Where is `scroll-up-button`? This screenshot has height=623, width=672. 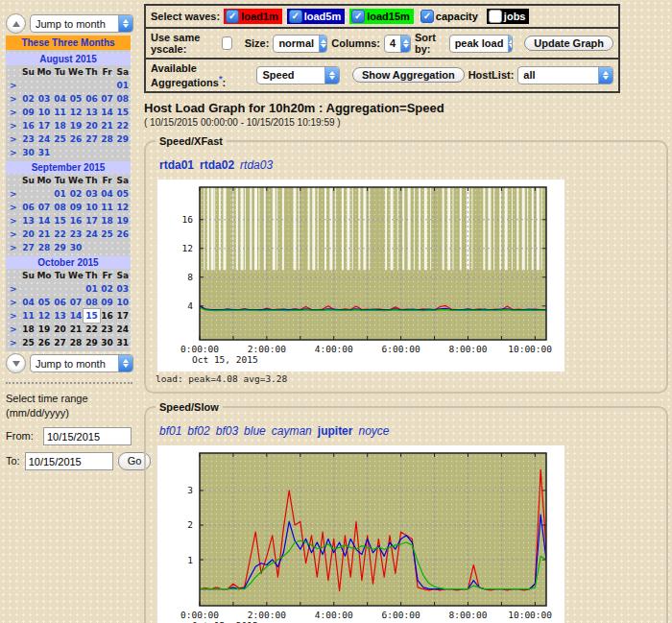 scroll-up-button is located at coordinates (15, 23).